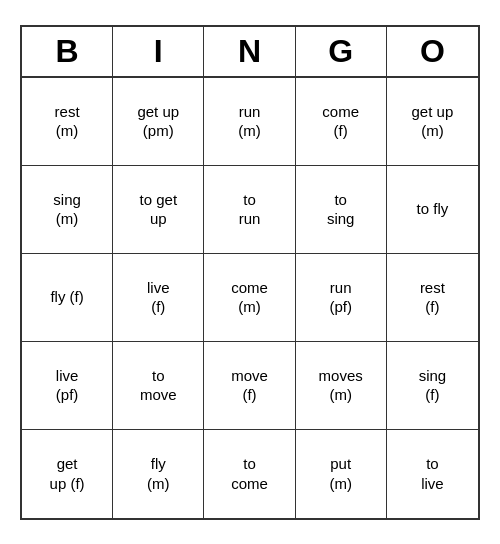 The image size is (500, 544). What do you see at coordinates (250, 298) in the screenshot?
I see `bingo-cell: come (m)` at bounding box center [250, 298].